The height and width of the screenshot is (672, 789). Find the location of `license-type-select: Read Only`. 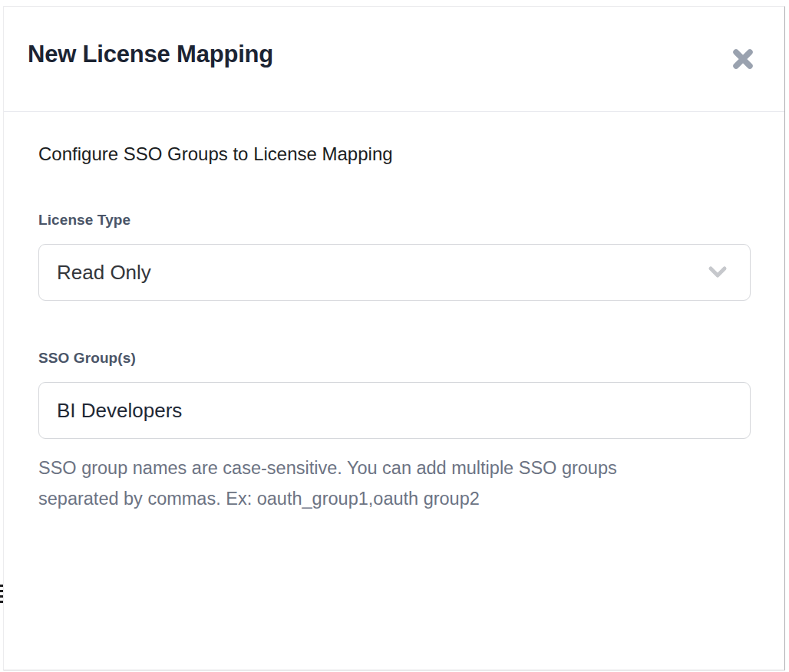

license-type-select: Read Only is located at coordinates (394, 272).